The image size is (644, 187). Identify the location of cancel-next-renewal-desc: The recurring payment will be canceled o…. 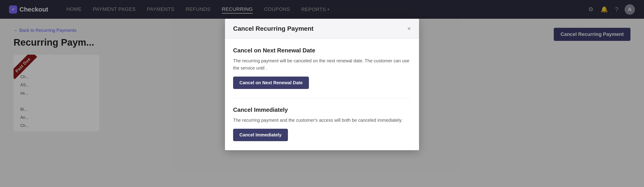
(322, 64).